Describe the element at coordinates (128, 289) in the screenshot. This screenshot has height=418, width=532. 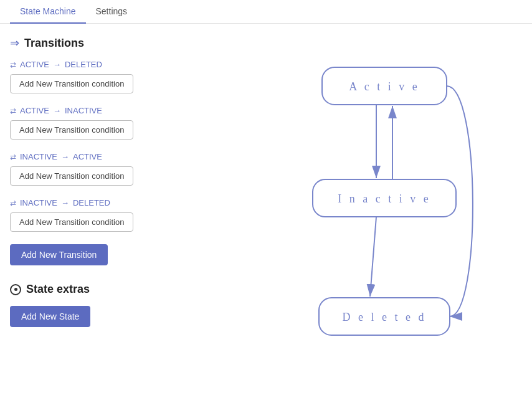
I see `state-extras-header: State extras` at that location.